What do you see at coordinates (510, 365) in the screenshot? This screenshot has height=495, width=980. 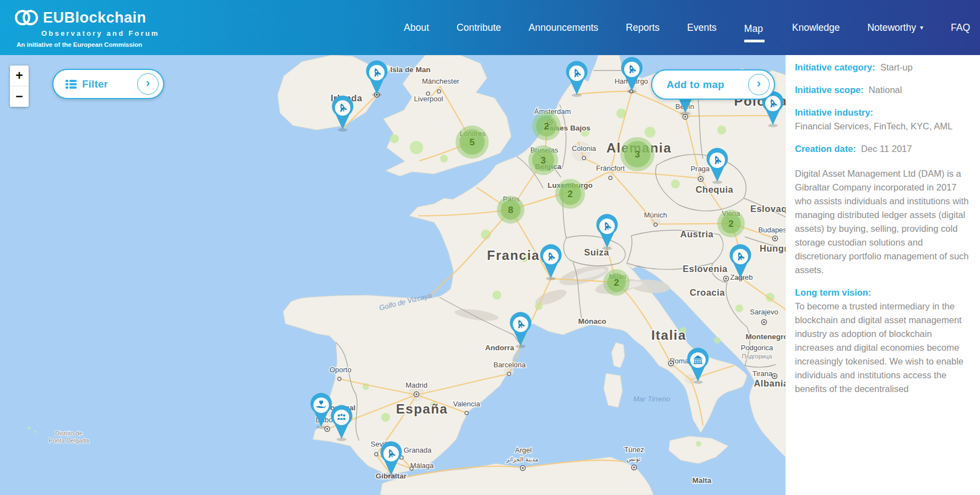 I see `map-label: Barcelona` at bounding box center [510, 365].